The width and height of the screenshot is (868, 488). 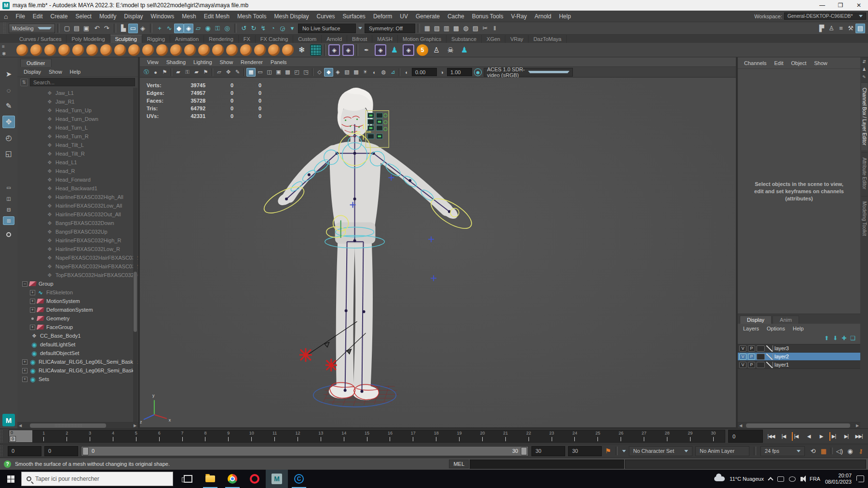 What do you see at coordinates (67, 28) in the screenshot?
I see `new-scene-icon: ▢` at bounding box center [67, 28].